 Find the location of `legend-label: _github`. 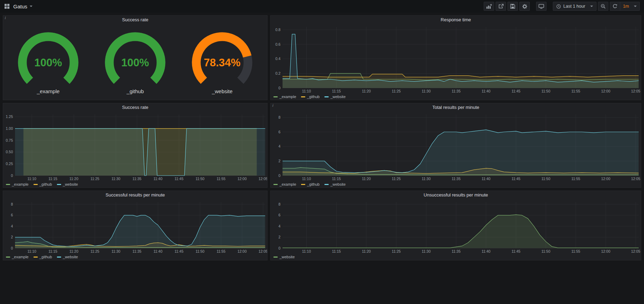

legend-label: _github is located at coordinates (313, 97).